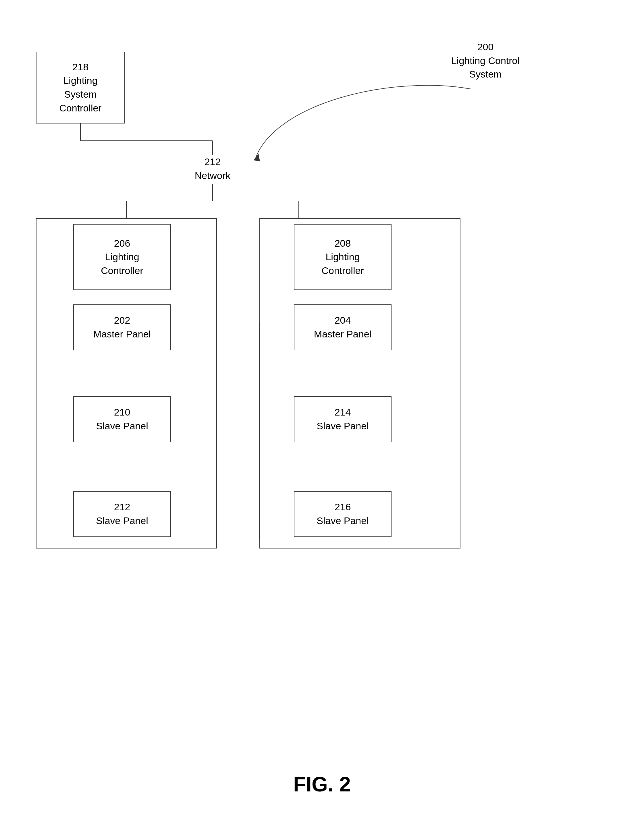  What do you see at coordinates (343, 327) in the screenshot?
I see `node-204-label: 204 Master Panel` at bounding box center [343, 327].